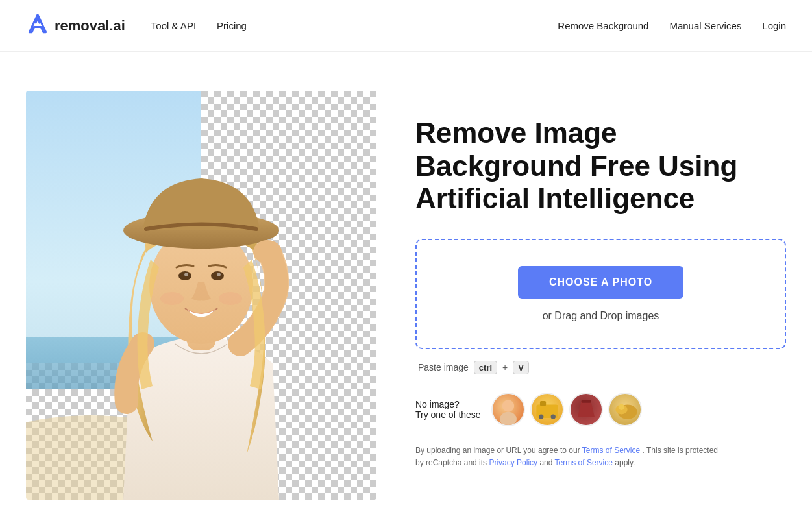 The width and height of the screenshot is (812, 512). I want to click on hero-title: Remove Image Background Free Using Artif…, so click(601, 166).